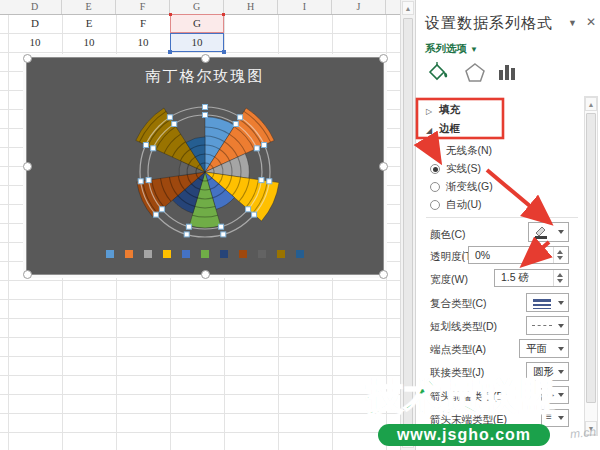 This screenshot has width=600, height=450. Describe the element at coordinates (449, 280) in the screenshot. I see `width-label: 宽度(W)` at that location.